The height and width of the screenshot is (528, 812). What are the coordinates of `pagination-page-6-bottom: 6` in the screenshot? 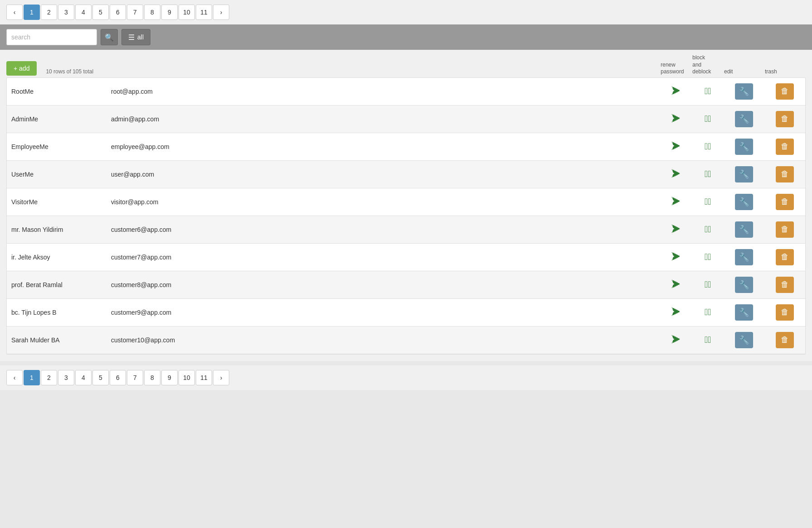 It's located at (118, 378).